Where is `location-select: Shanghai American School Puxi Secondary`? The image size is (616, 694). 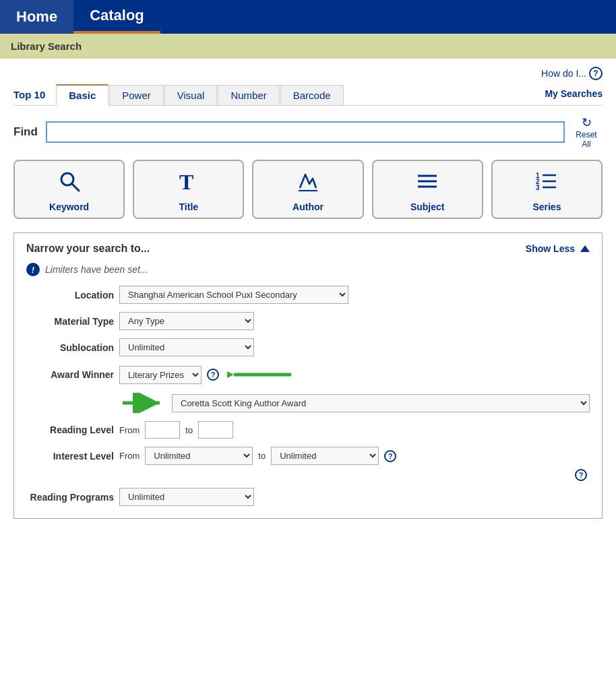
location-select: Shanghai American School Puxi Secondary is located at coordinates (234, 295).